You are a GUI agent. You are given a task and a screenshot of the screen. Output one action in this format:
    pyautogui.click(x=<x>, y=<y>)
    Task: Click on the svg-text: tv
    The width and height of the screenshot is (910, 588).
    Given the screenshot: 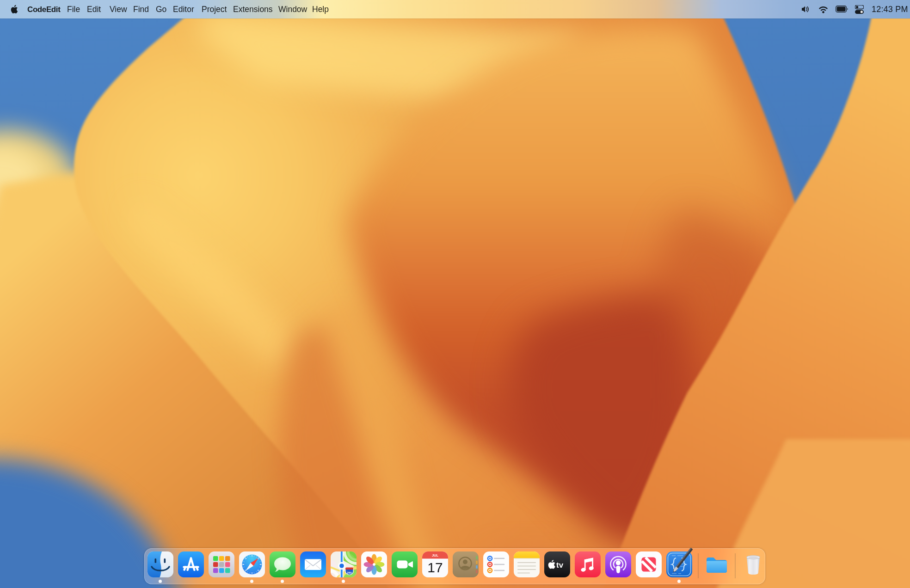 What is the action you would take?
    pyautogui.click(x=560, y=565)
    